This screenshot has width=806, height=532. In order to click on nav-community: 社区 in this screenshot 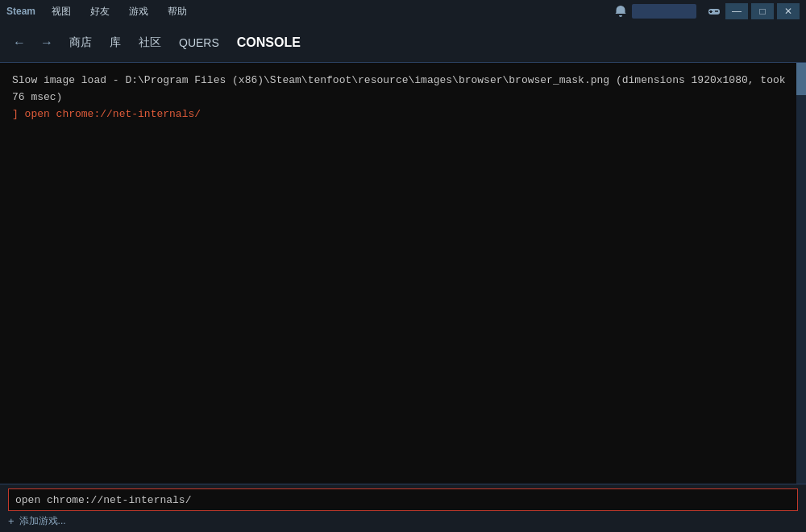, I will do `click(150, 43)`.